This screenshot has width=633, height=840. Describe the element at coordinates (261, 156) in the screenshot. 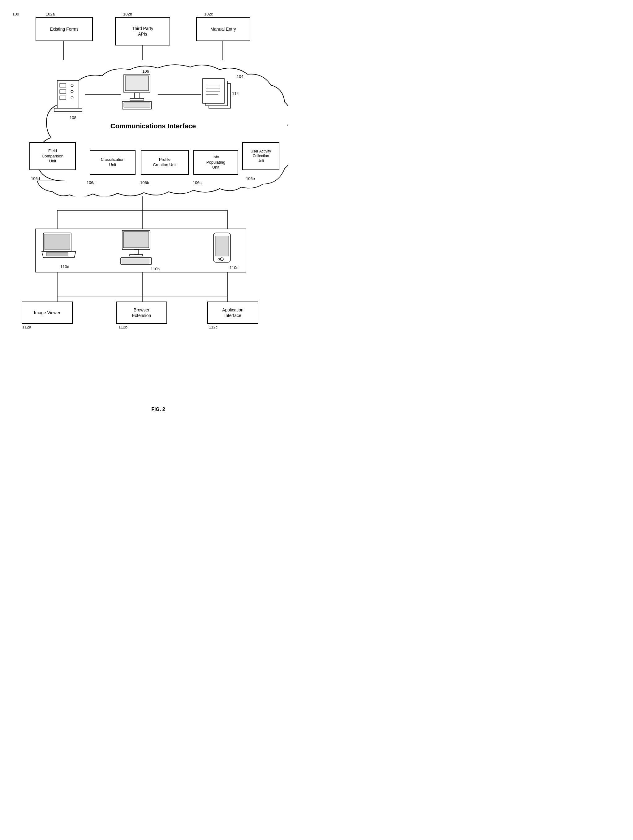

I see `box-user-activity: User ActivityCollectionUnit` at that location.